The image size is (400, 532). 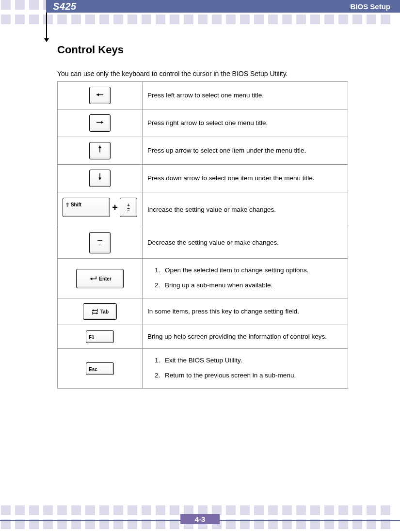 I want to click on right-arrow-desc: Press right arrow to select one menu tit…, so click(x=245, y=123).